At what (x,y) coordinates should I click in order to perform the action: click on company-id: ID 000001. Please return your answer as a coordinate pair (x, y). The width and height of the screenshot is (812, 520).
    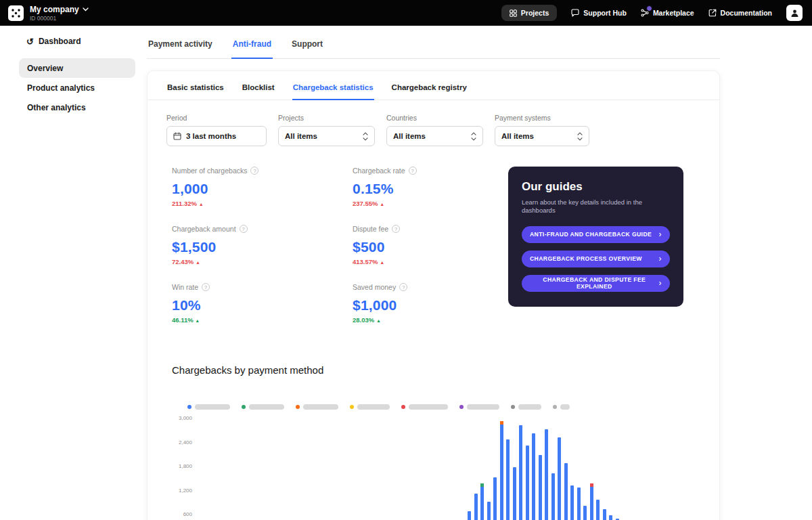
    Looking at the image, I should click on (60, 18).